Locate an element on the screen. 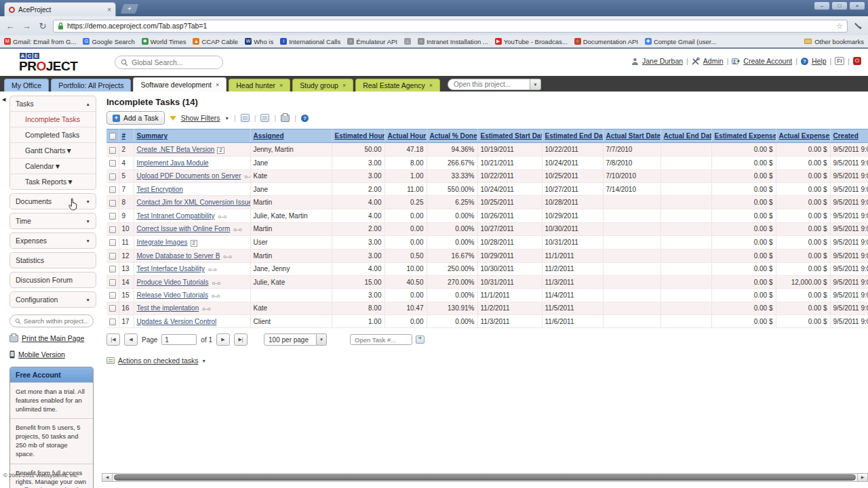  task-summary-link: Updates & Version Control is located at coordinates (177, 321).